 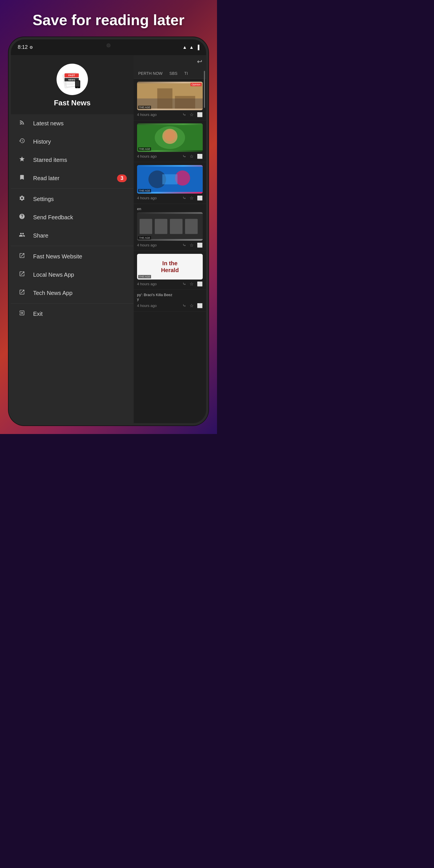 I want to click on news-thumb-5: In theHerald THE AGE, so click(x=170, y=267).